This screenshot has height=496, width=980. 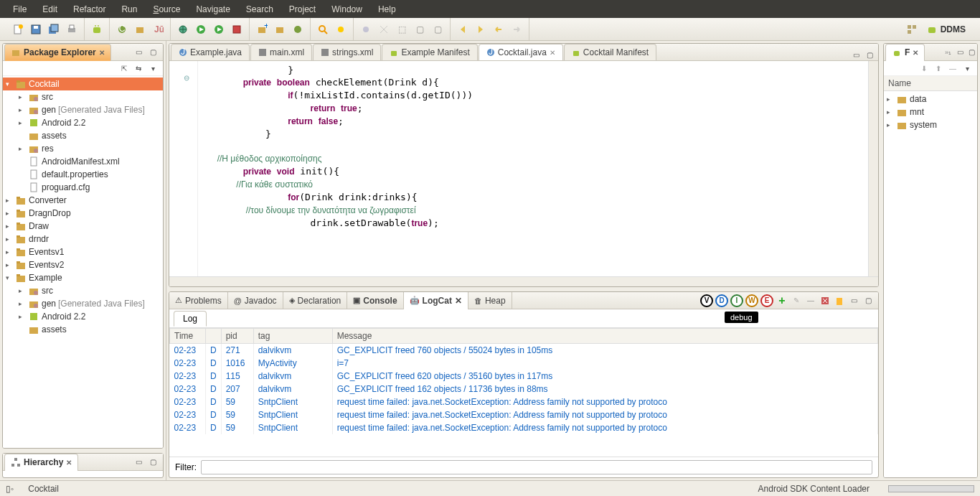 What do you see at coordinates (281, 52) in the screenshot?
I see `editor-tab-main-xml: main.xml` at bounding box center [281, 52].